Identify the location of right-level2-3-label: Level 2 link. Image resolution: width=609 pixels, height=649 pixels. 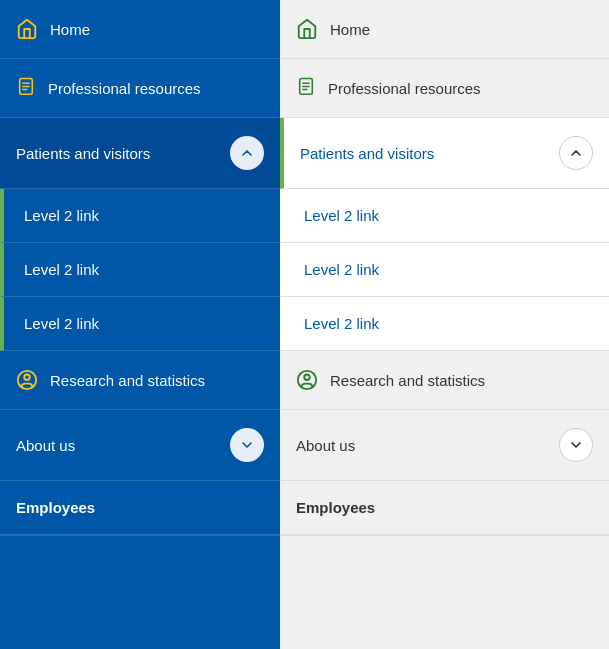
(342, 324).